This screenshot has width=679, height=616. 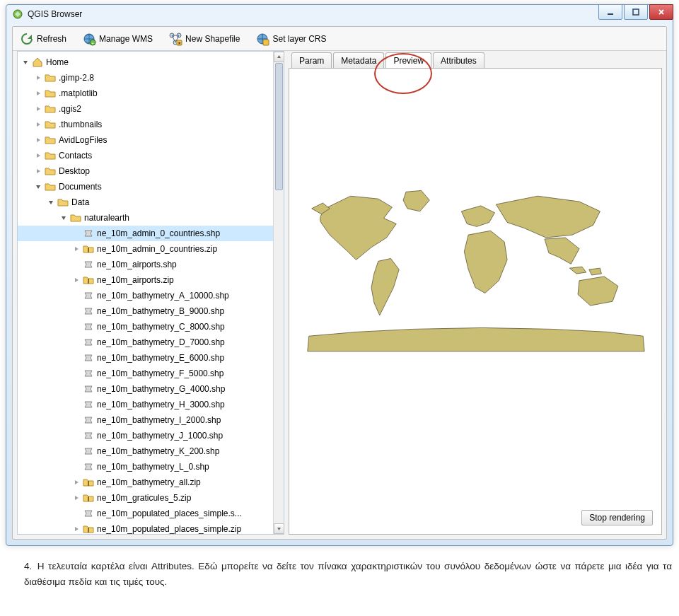 What do you see at coordinates (279, 529) in the screenshot?
I see `scroll-down-button` at bounding box center [279, 529].